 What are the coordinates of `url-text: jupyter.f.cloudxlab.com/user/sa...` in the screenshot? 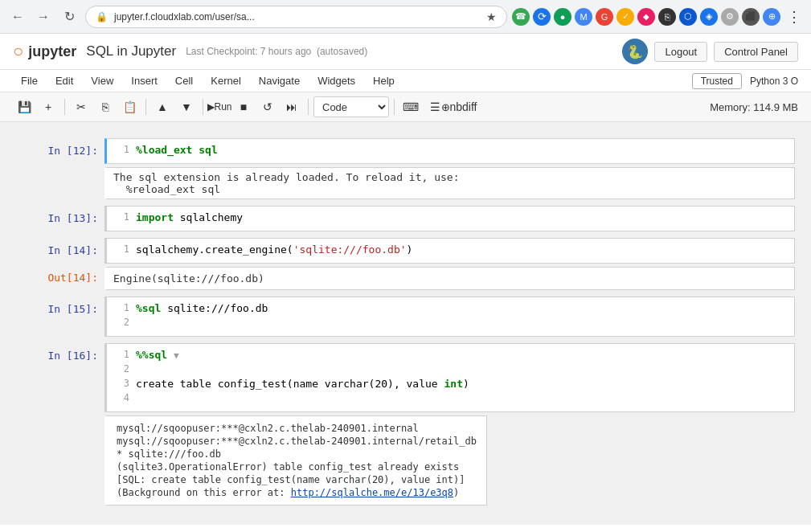 It's located at (297, 17).